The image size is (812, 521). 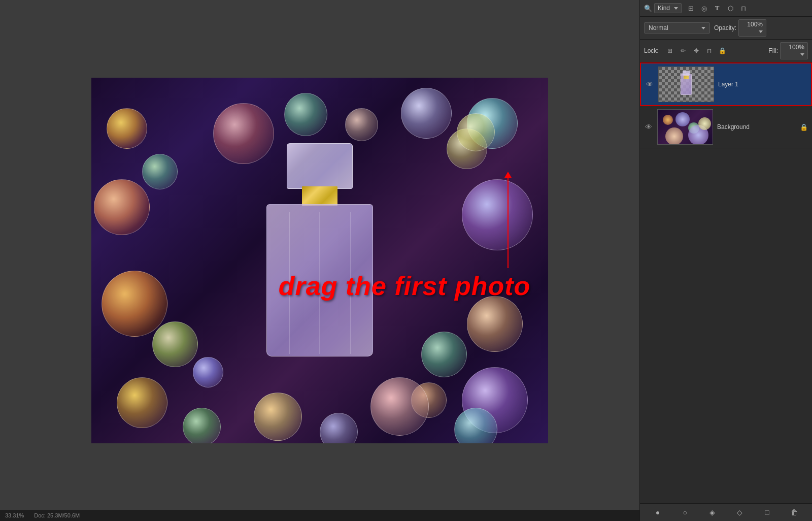 What do you see at coordinates (683, 51) in the screenshot?
I see `lock-image-icon: ✏` at bounding box center [683, 51].